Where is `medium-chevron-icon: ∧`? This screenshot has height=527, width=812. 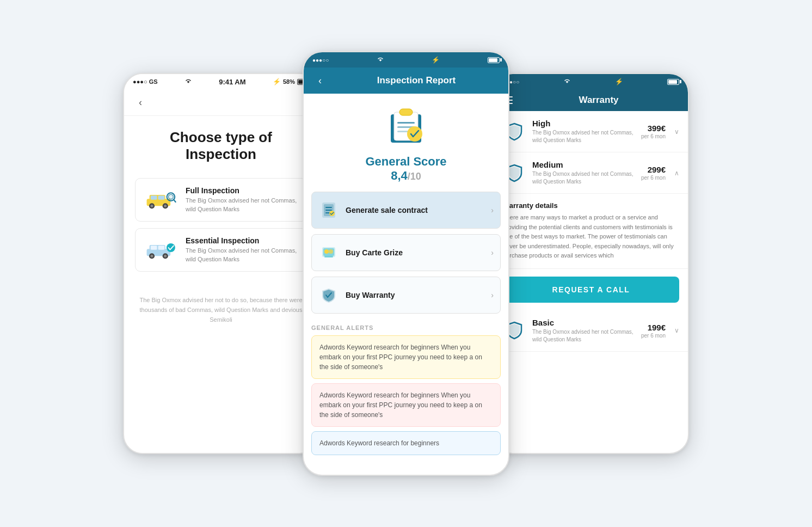
medium-chevron-icon: ∧ is located at coordinates (677, 173).